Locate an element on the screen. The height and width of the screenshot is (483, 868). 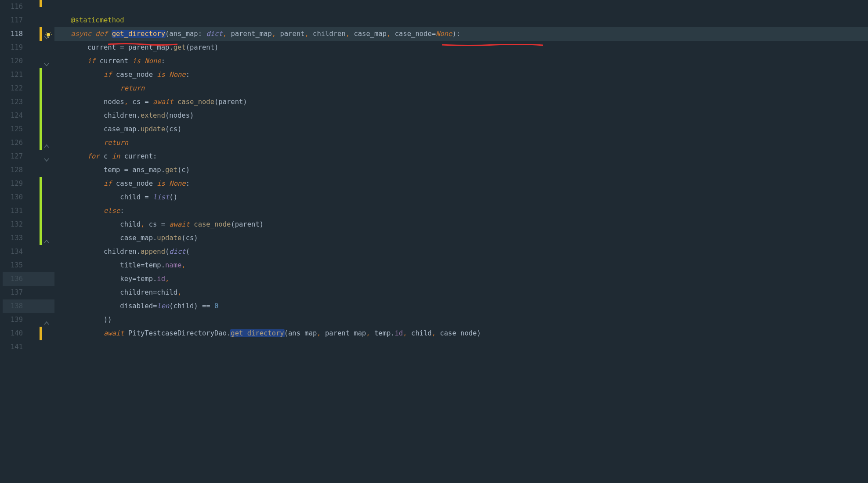
line-number: 117 is located at coordinates (11, 20).